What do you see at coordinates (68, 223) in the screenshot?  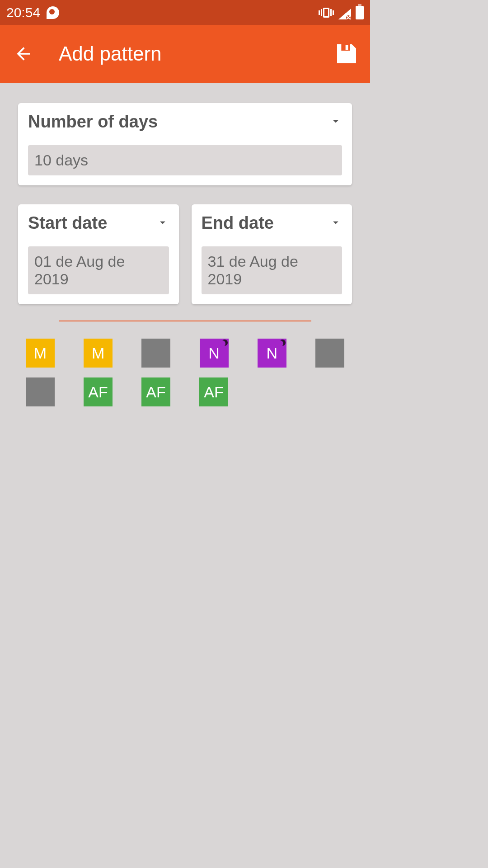 I see `start-date-label: Start date` at bounding box center [68, 223].